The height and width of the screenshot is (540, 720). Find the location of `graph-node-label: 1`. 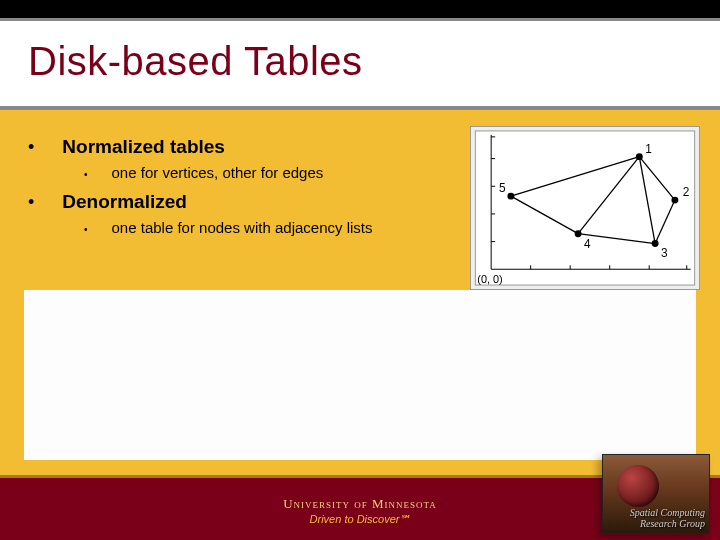

graph-node-label: 1 is located at coordinates (648, 149).